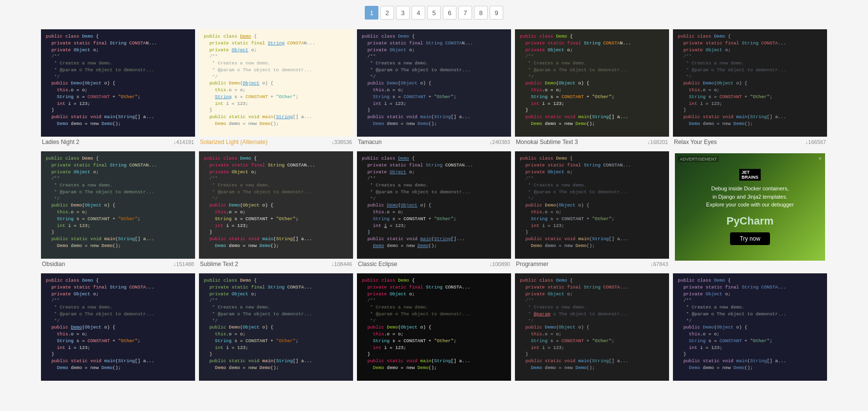 This screenshot has width=868, height=411. What do you see at coordinates (434, 88) in the screenshot?
I see `theme-card-tamacun: public class Demo { private static final…` at bounding box center [434, 88].